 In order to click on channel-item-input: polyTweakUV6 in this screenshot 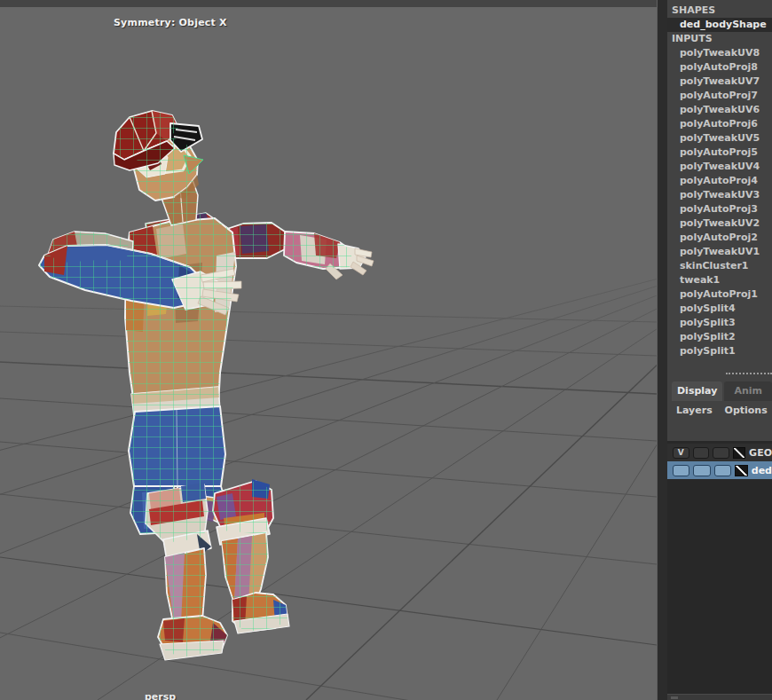, I will do `click(720, 110)`.